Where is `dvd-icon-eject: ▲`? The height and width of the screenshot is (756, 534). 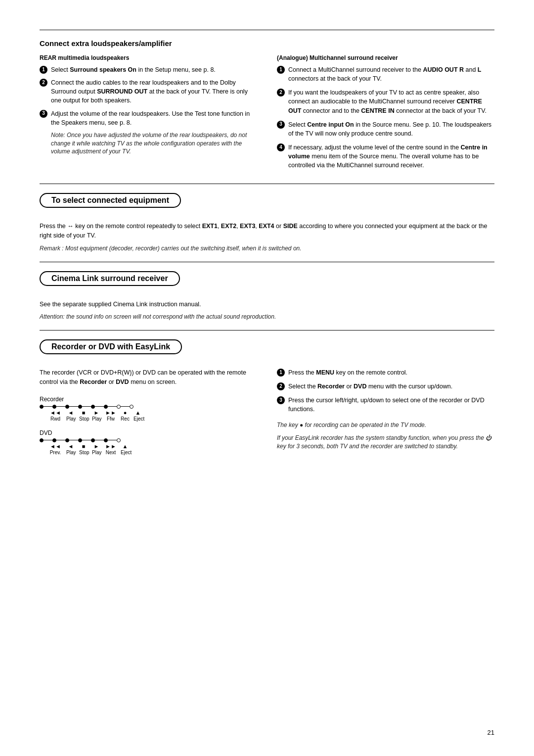 dvd-icon-eject: ▲ is located at coordinates (125, 446).